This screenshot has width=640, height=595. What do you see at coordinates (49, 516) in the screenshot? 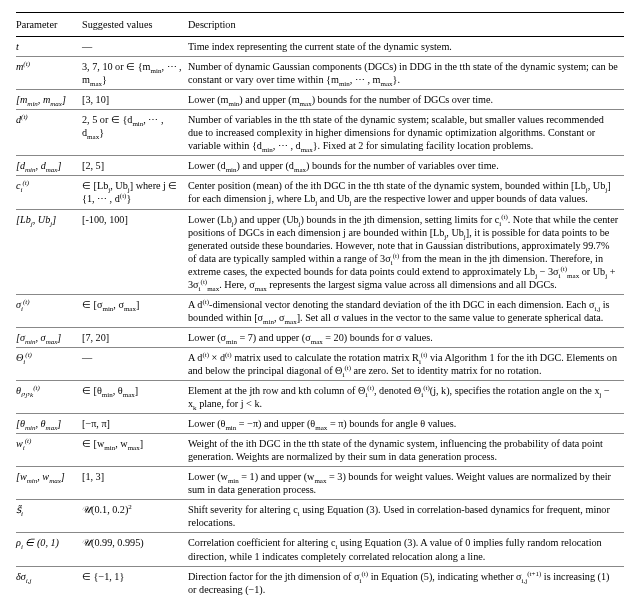
I see `param-cell: s̃i` at bounding box center [49, 516].